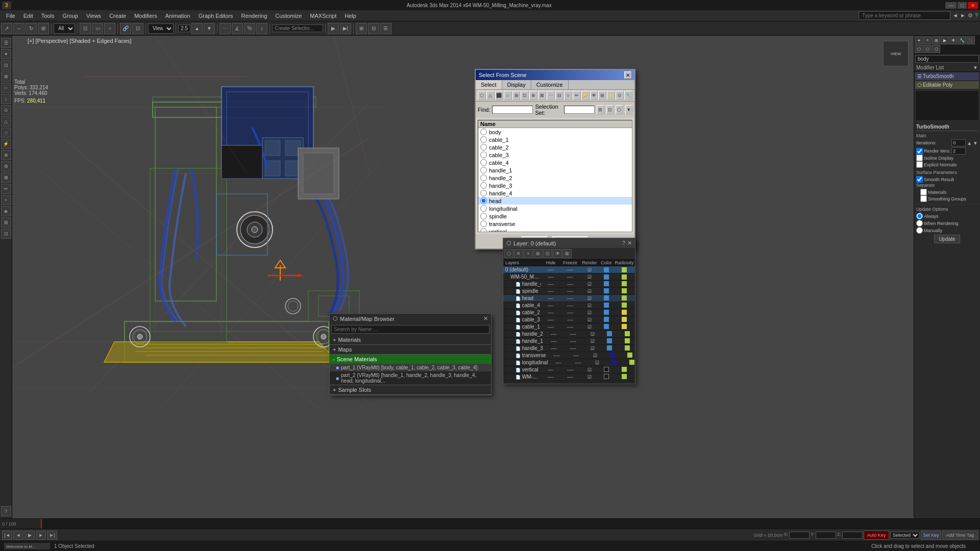 The height and width of the screenshot is (551, 980). What do you see at coordinates (29, 16) in the screenshot?
I see `menu-edit: Edit` at bounding box center [29, 16].